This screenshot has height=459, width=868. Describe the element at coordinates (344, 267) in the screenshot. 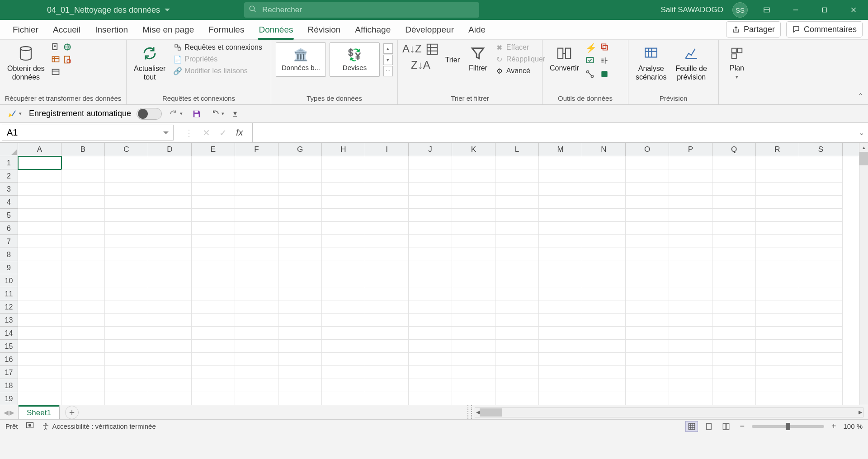

I see `cell-H9` at that location.